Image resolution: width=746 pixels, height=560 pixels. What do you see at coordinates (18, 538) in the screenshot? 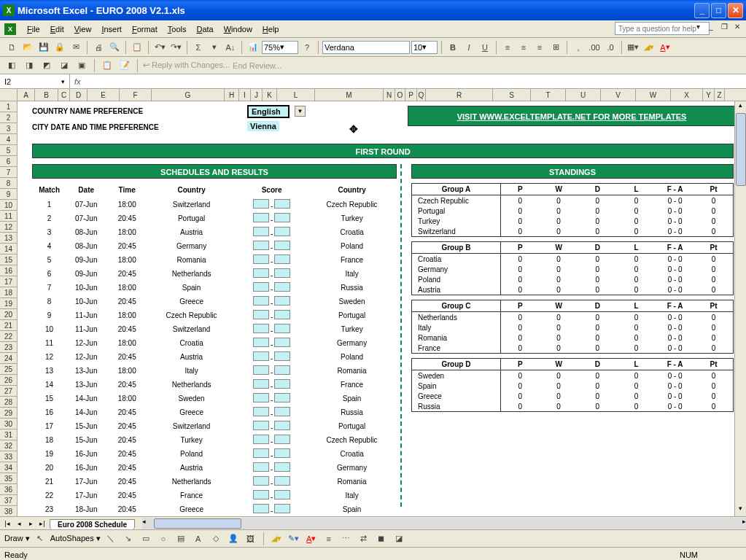
I see `draw-menu: Draw ▾` at bounding box center [18, 538].